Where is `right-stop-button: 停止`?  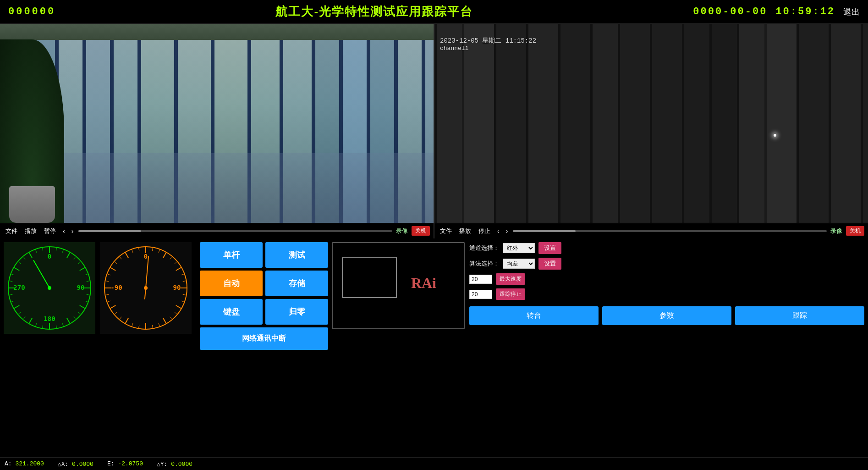 right-stop-button: 停止 is located at coordinates (484, 231).